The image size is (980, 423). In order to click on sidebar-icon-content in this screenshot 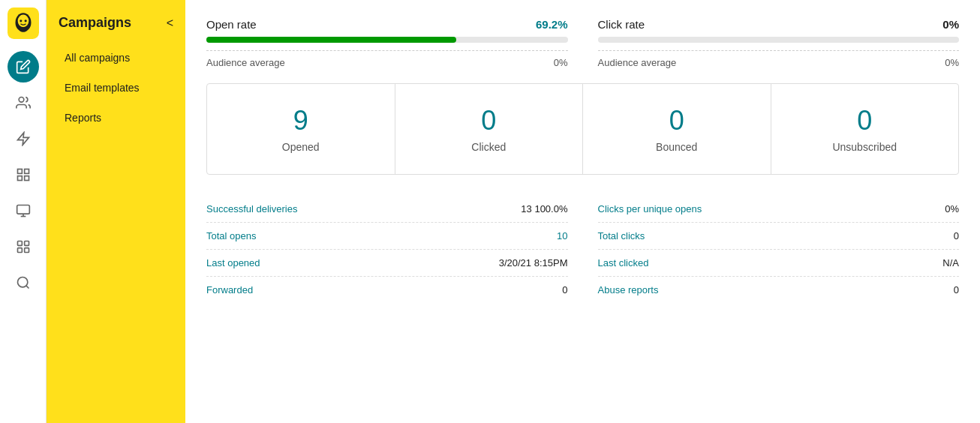, I will do `click(23, 211)`.